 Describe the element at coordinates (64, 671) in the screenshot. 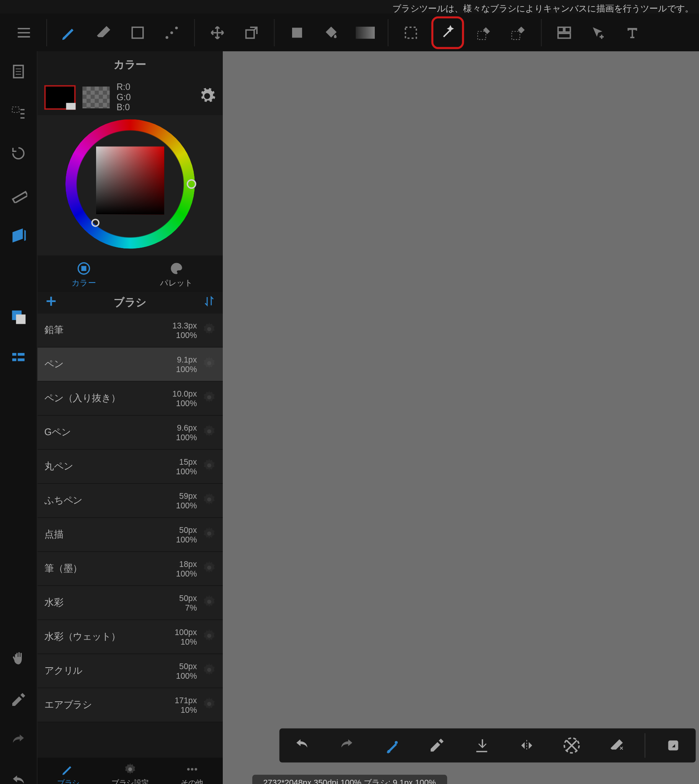

I see `brush-name: アクリル` at that location.